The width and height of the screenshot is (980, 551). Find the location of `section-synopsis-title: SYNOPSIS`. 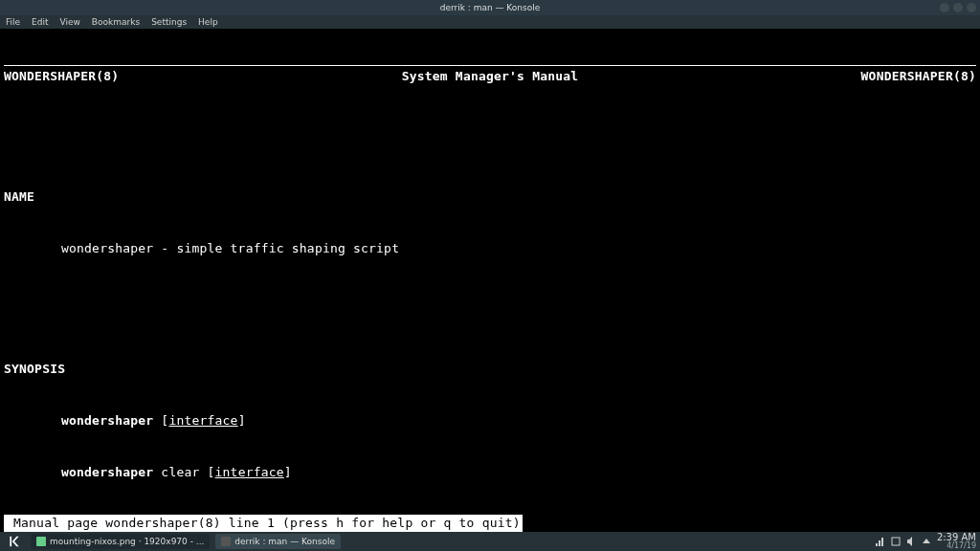

section-synopsis-title: SYNOPSIS is located at coordinates (490, 369).